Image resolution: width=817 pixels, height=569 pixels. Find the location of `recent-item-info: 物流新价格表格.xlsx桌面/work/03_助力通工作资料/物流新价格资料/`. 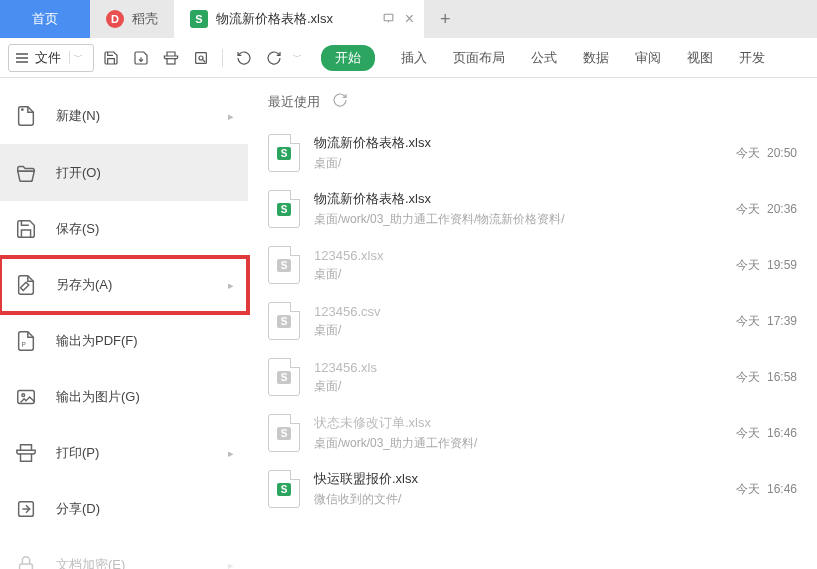

recent-item-info: 物流新价格表格.xlsx桌面/work/03_助力通工作资料/物流新价格资料/ is located at coordinates (518, 209).